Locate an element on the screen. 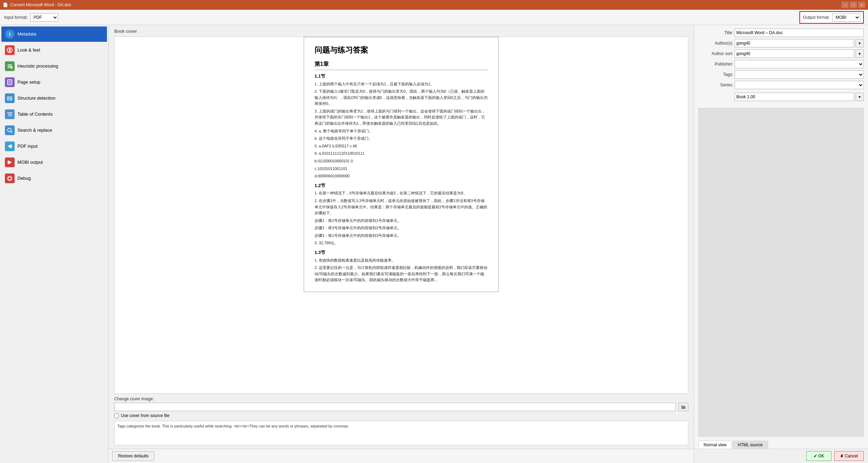 The image size is (868, 463). sidebar-item-heuristic: Heuristic processing is located at coordinates (54, 66).